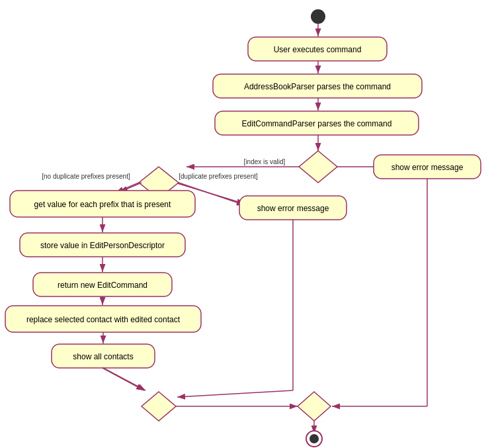 This screenshot has width=494, height=448. I want to click on edit-parser-label: EditCommandParser parses the command, so click(317, 124).